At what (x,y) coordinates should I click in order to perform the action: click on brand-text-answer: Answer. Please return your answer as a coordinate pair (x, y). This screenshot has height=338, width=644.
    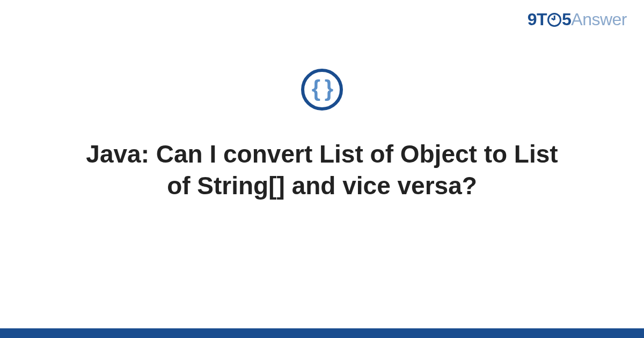
    Looking at the image, I should click on (599, 19).